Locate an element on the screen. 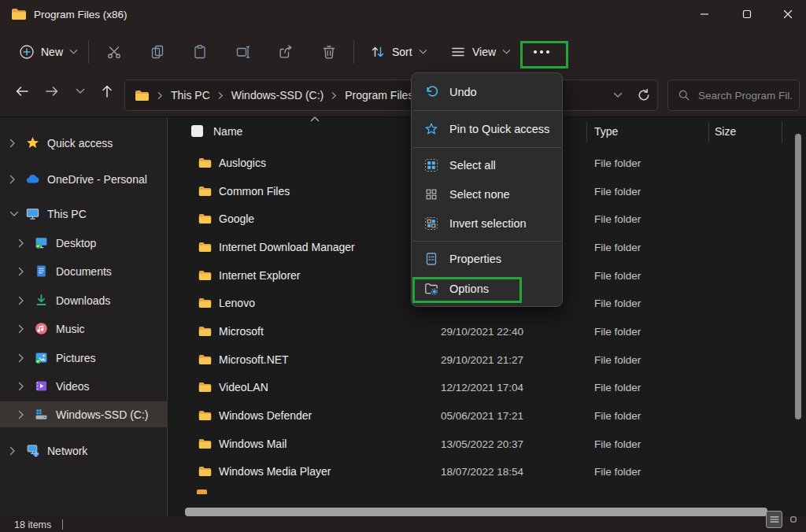 The height and width of the screenshot is (532, 806). file-name: Lenovo is located at coordinates (237, 303).